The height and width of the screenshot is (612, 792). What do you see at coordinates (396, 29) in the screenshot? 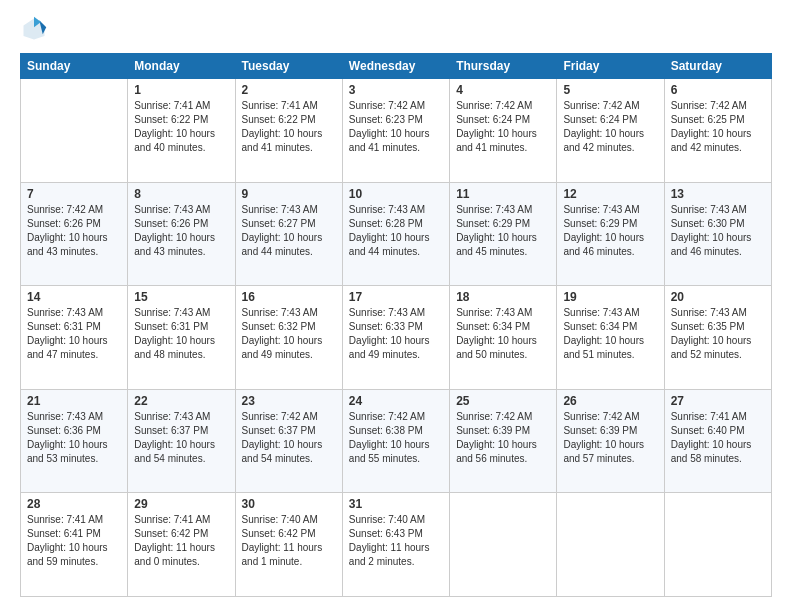
I see `header` at bounding box center [396, 29].